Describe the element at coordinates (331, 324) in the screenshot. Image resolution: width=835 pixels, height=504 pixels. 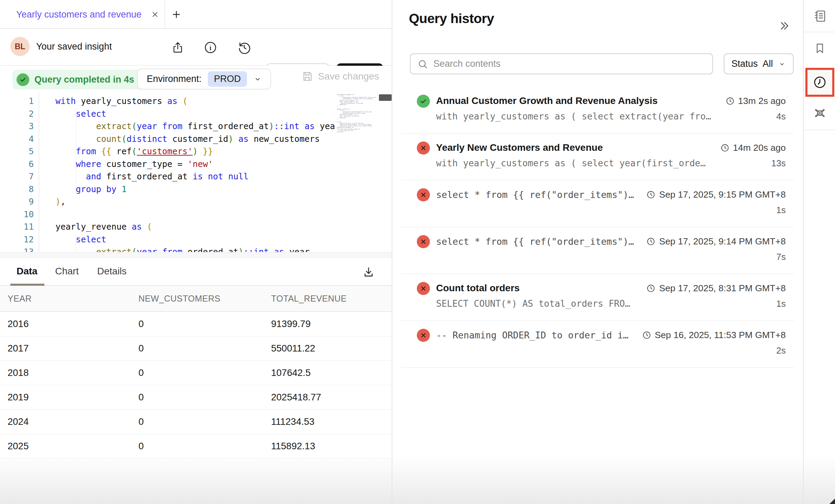
I see `table-cell: 91399.79` at that location.